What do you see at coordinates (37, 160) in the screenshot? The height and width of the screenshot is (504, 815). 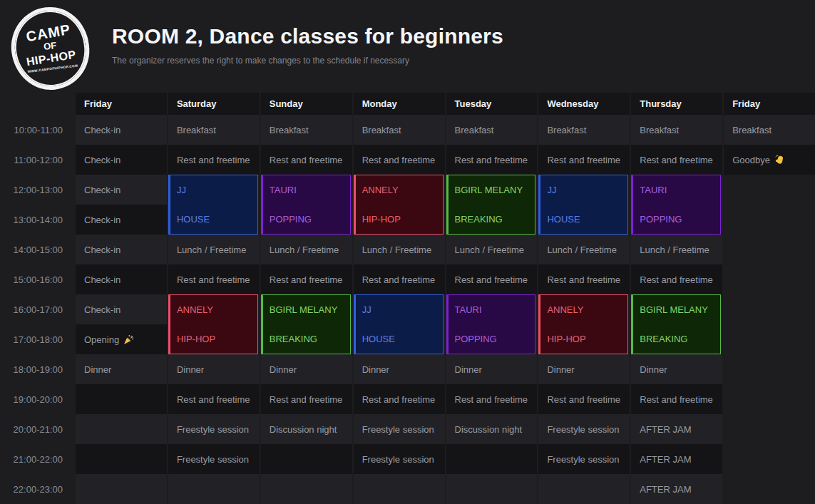 I see `time-slot-label: 11:00-12:00` at bounding box center [37, 160].